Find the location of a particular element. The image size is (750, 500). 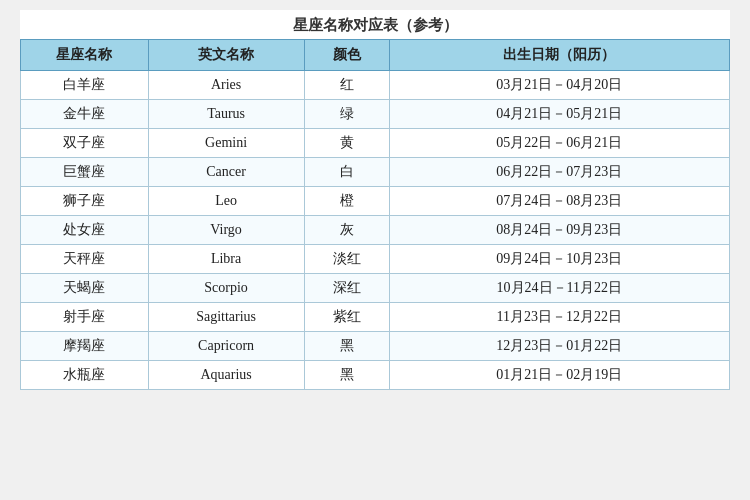

cell-date: 08月24日－09月23日 is located at coordinates (559, 230).